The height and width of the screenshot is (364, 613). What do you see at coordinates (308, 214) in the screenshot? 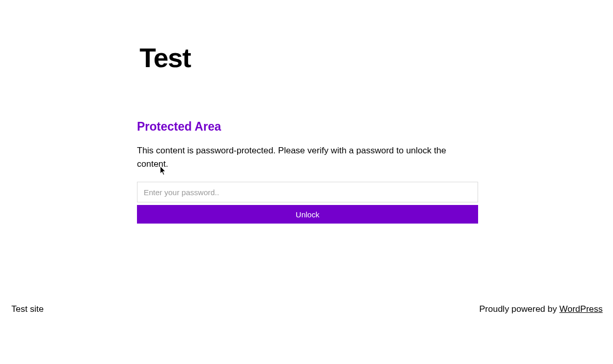
I see `unlock-button: Unlock` at bounding box center [308, 214].